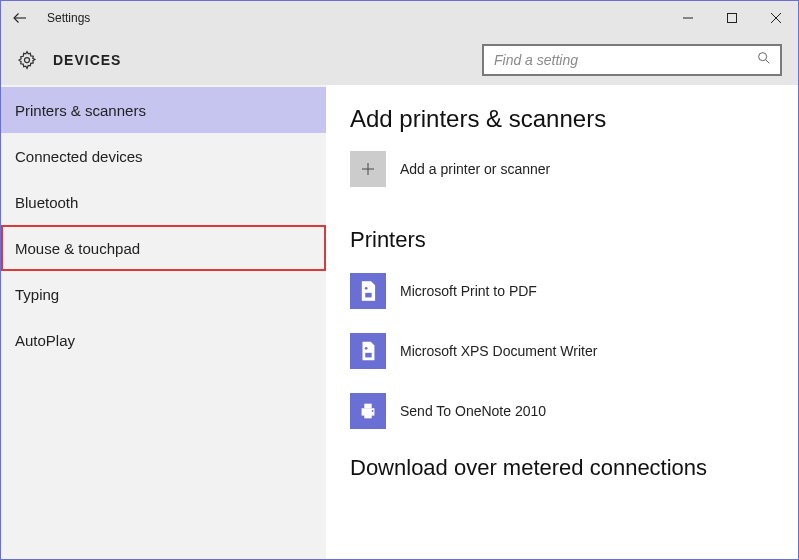 This screenshot has height=560, width=799. Describe the element at coordinates (688, 18) in the screenshot. I see `minimize-button` at that location.